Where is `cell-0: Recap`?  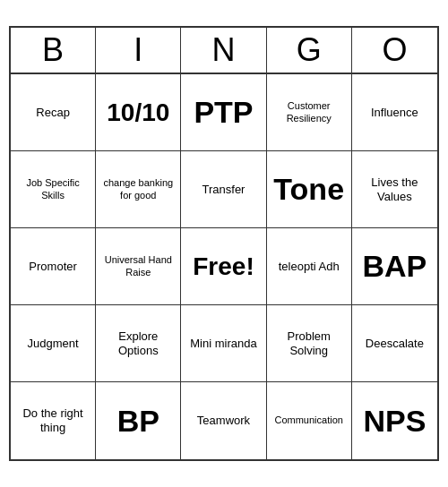
cell-0: Recap is located at coordinates (54, 113).